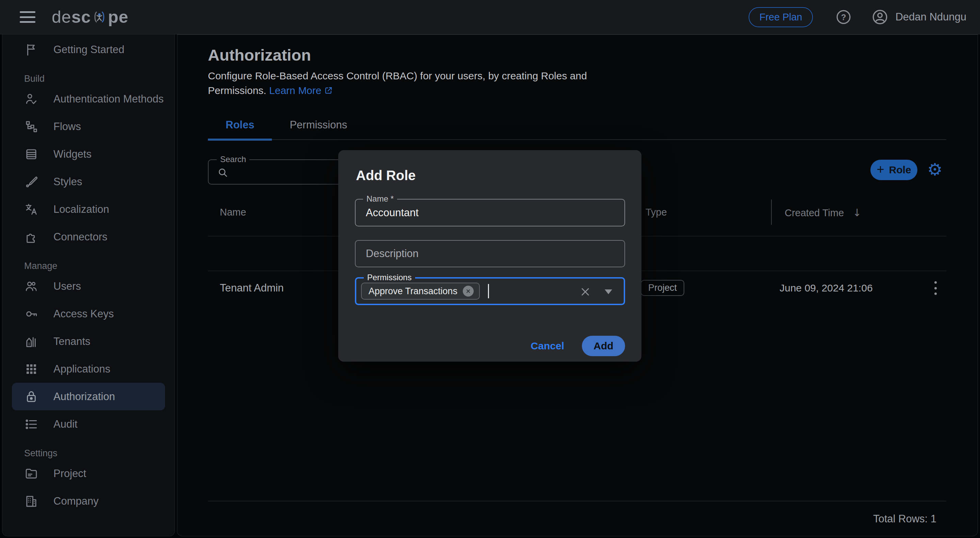 Image resolution: width=980 pixels, height=538 pixels. What do you see at coordinates (100, 453) in the screenshot?
I see `sidebar-section-settings: Settings` at bounding box center [100, 453].